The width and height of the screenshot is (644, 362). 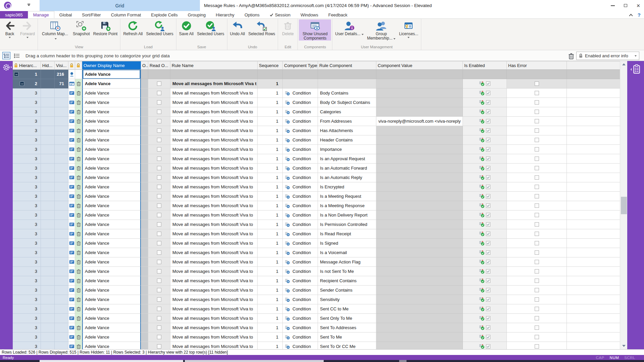 What do you see at coordinates (270, 74) in the screenshot?
I see `cell-seq` at bounding box center [270, 74].